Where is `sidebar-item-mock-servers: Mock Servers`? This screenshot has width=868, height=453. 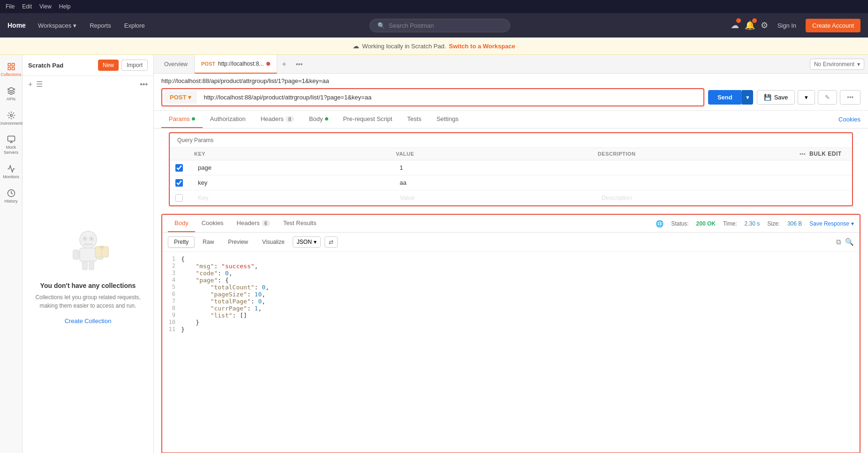 sidebar-item-mock-servers: Mock Servers is located at coordinates (11, 145).